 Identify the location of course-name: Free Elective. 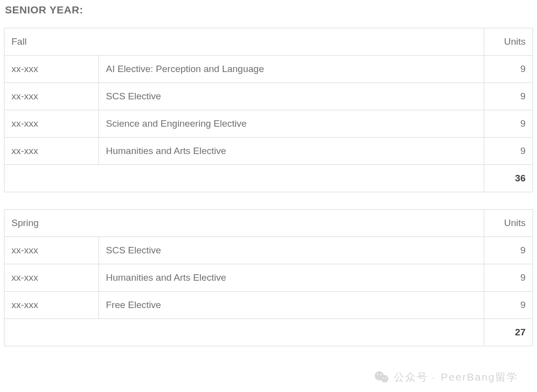
(291, 305).